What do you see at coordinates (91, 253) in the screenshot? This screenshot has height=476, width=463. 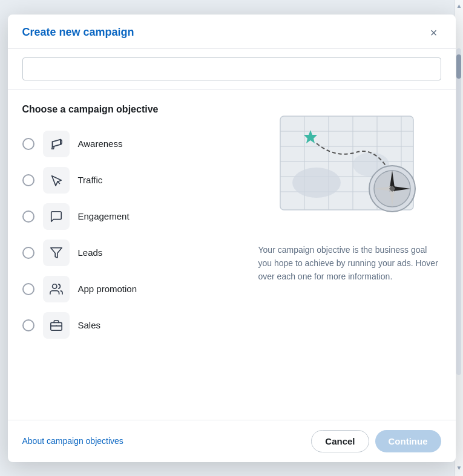 I see `leads-label: Leads` at bounding box center [91, 253].